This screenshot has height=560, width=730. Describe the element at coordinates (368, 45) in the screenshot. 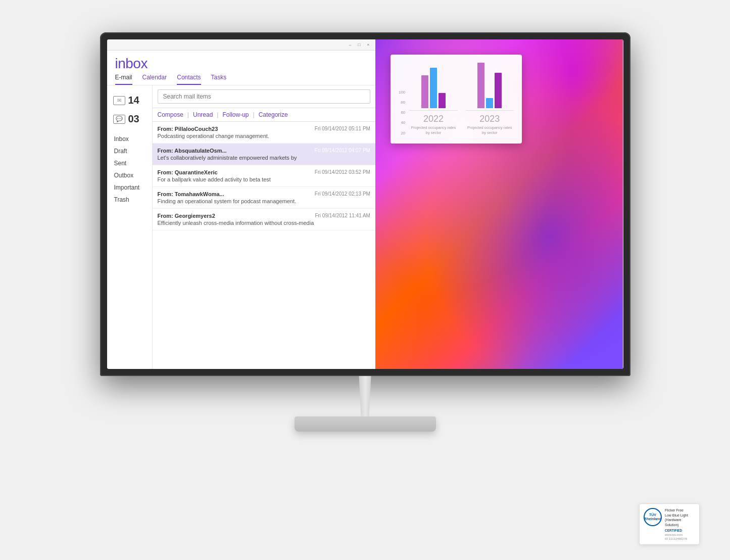

I see `close-button: ×` at that location.